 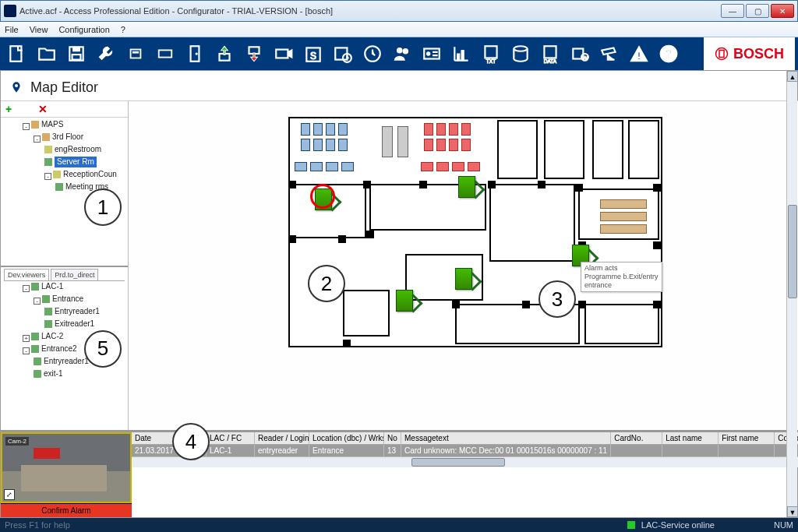 What do you see at coordinates (399, 11) in the screenshot?
I see `window-titlebar: Active.acf - Access Professional Edition…` at bounding box center [399, 11].